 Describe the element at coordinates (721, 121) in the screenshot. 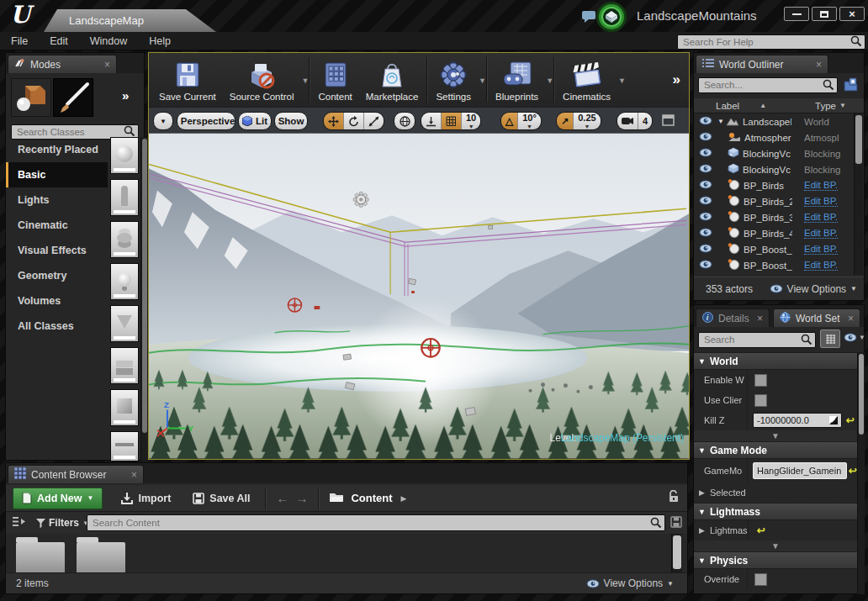

I see `expand-arrow-icon: ▼` at that location.